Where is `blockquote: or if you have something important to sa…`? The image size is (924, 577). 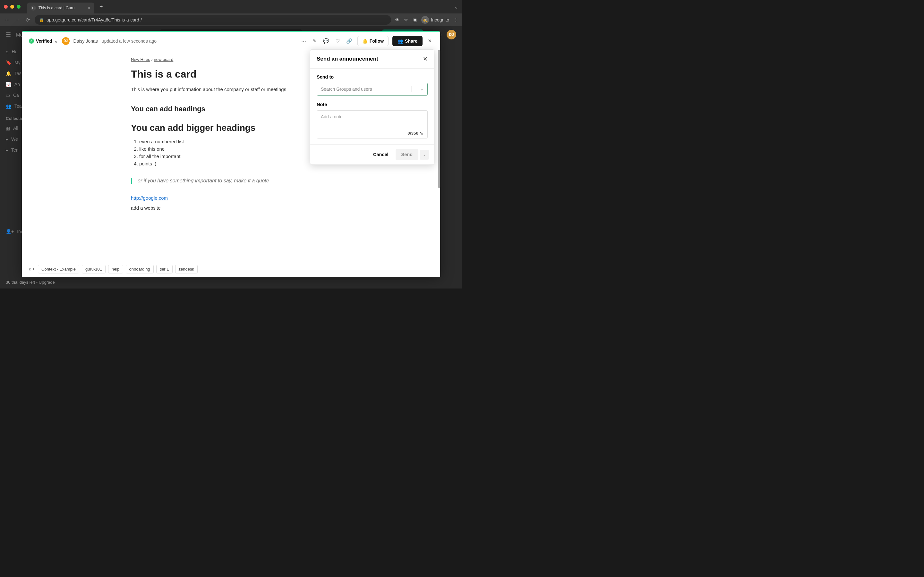
blockquote: or if you have something important to sa… is located at coordinates (231, 181).